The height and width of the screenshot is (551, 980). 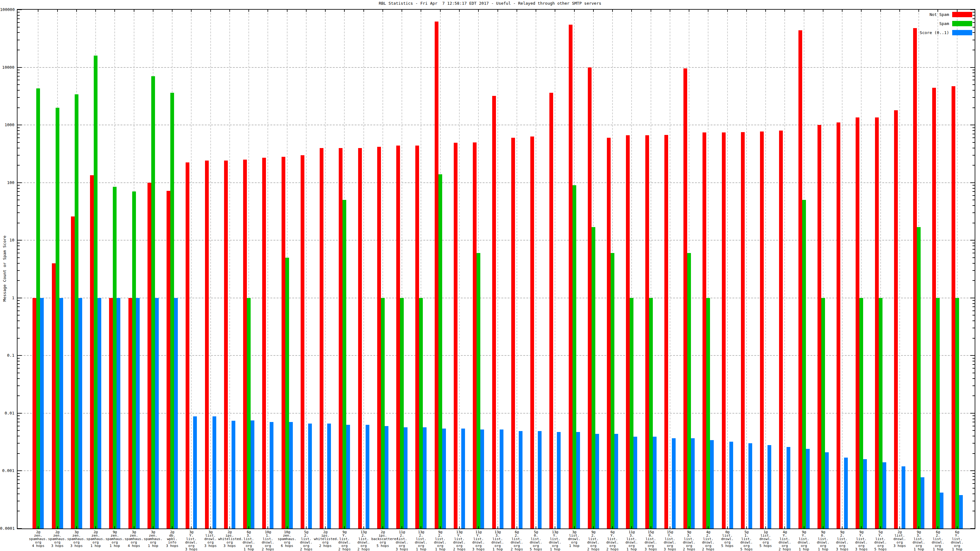 What do you see at coordinates (934, 33) in the screenshot?
I see `legend-label: Score (0..1)` at bounding box center [934, 33].